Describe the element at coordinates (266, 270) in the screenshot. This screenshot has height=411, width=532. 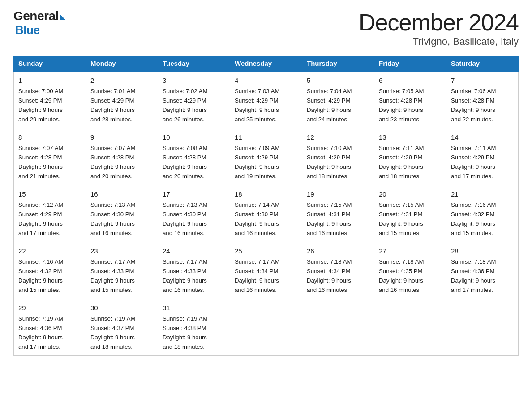
I see `calendar-cell: 25Sunrise: 7:17 AM Sunset: 4:34 PM Dayli…` at that location.